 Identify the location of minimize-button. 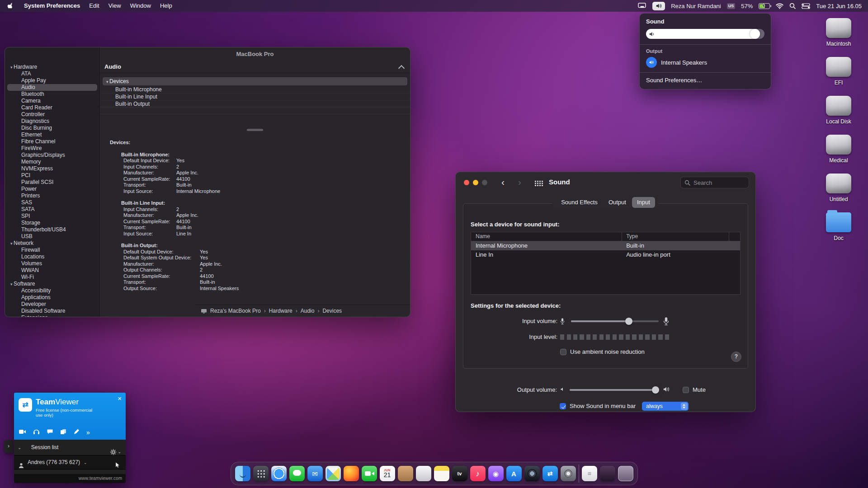
(476, 183).